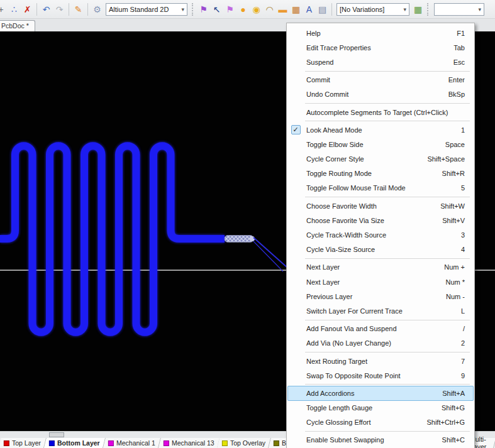  Describe the element at coordinates (47, 9) in the screenshot. I see `undo-icon: ↶` at that location.